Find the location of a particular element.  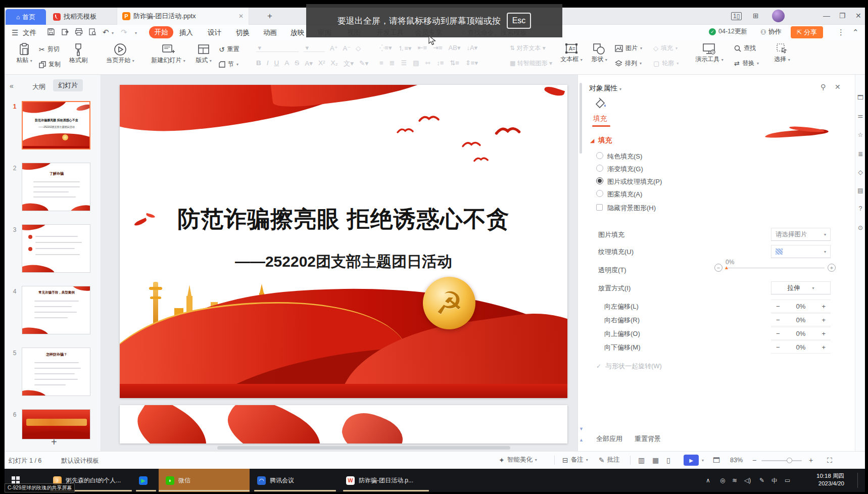

panel-title: 对象属性 ▾ is located at coordinates (605, 88).